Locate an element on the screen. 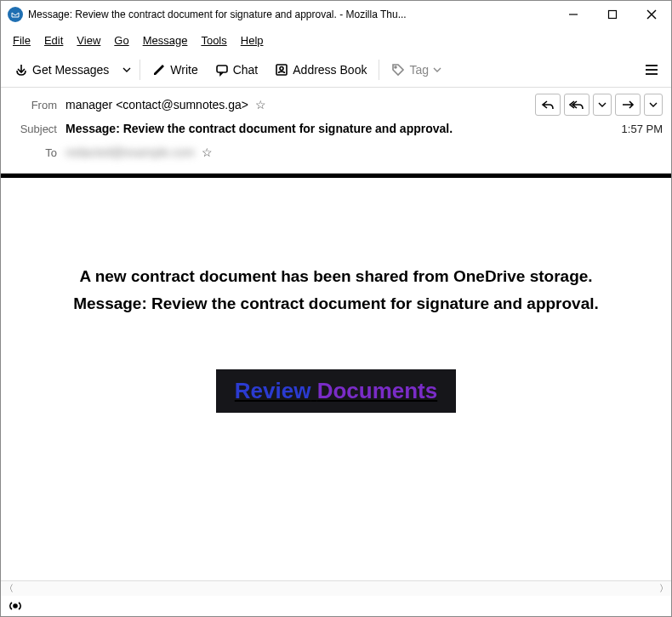 The width and height of the screenshot is (672, 617). menu-file: File is located at coordinates (22, 41).